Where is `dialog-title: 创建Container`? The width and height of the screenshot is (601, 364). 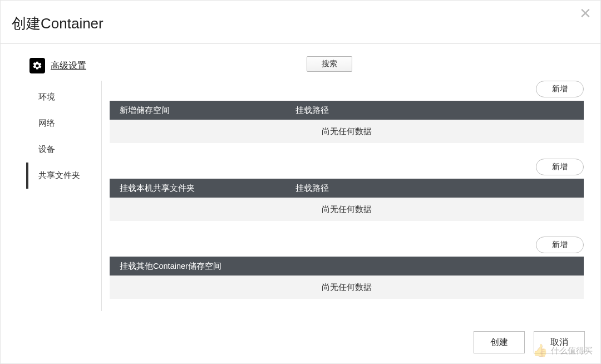
dialog-title: 创建Container is located at coordinates (300, 23).